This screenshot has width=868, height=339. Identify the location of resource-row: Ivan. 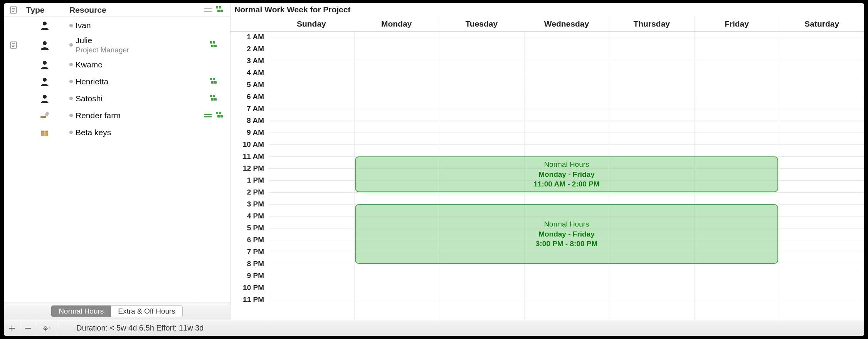
(117, 25).